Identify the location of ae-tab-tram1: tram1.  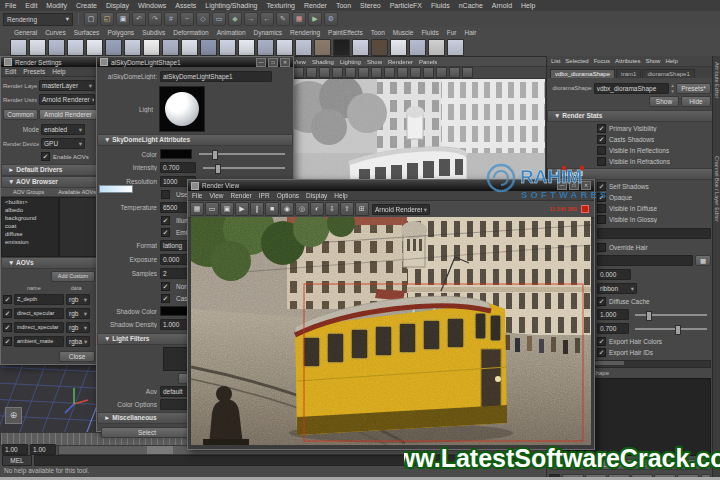
(628, 74).